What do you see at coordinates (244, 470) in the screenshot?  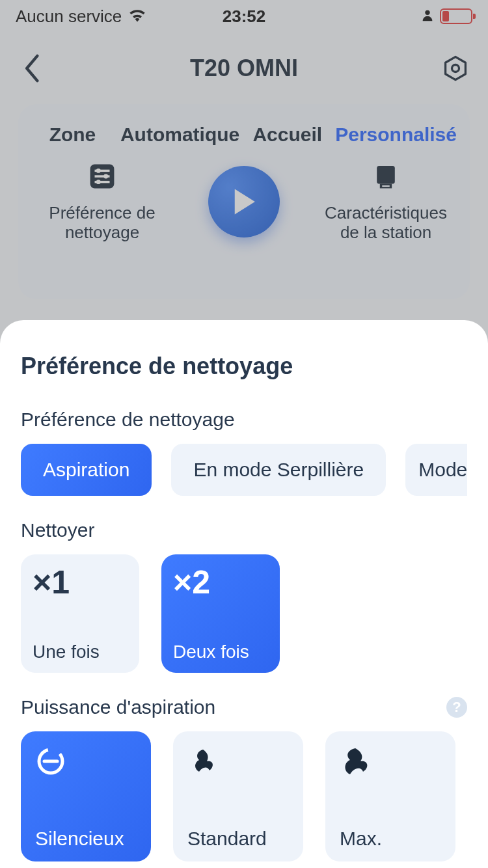 I see `mode-chip-row: Aspiration En mode Serpillière Mode asp` at bounding box center [244, 470].